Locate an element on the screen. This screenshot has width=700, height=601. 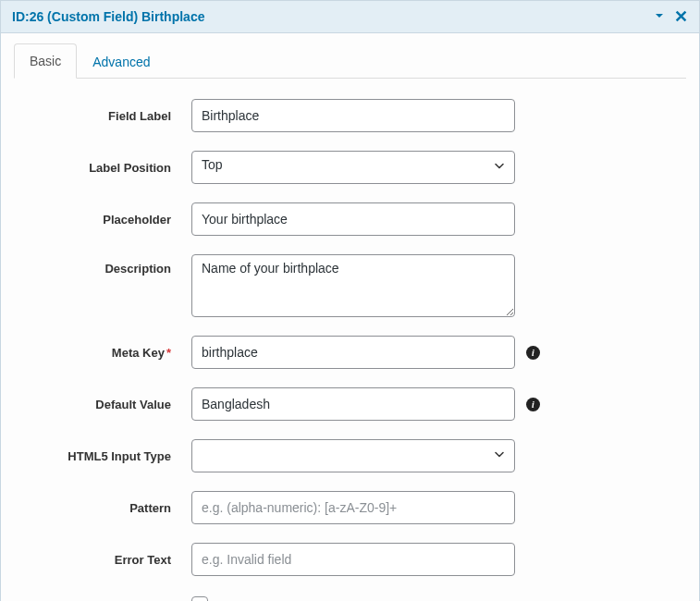
collapse-icon is located at coordinates (659, 17).